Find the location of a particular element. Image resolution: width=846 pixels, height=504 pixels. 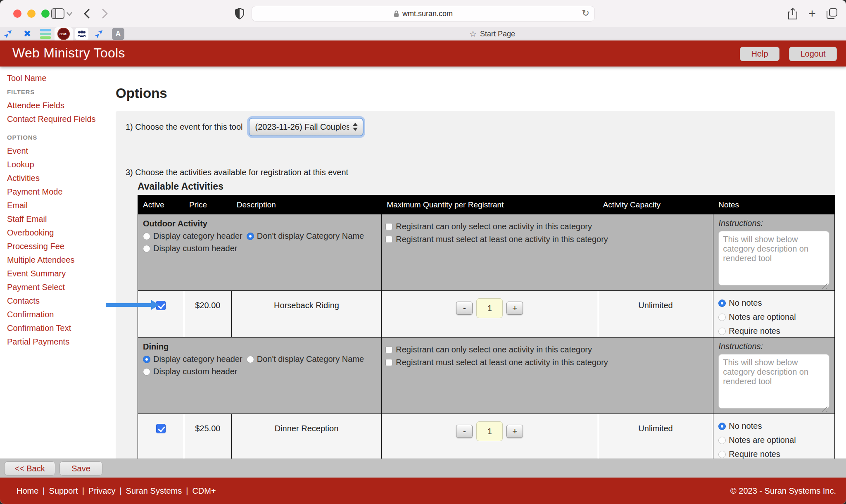

save-button: Save is located at coordinates (81, 468).